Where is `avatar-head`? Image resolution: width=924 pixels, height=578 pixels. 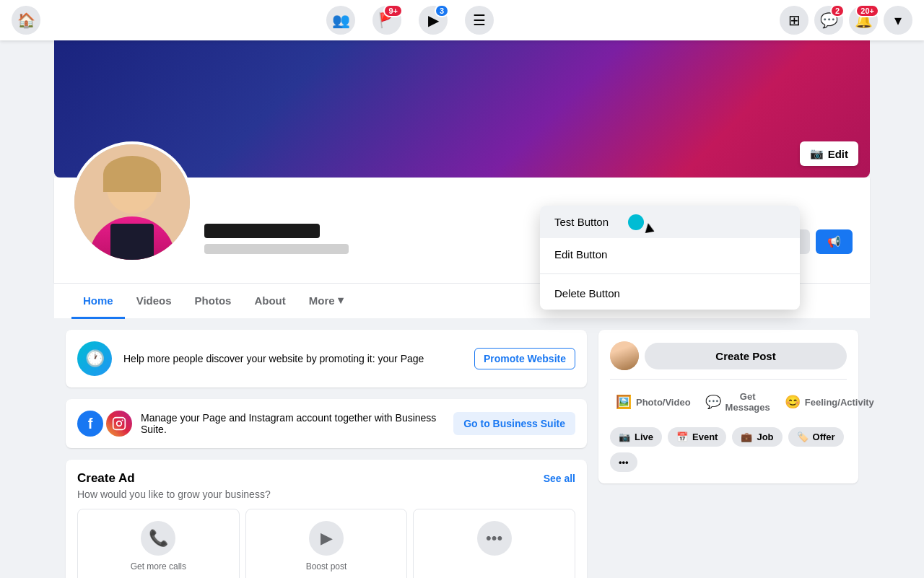
avatar-head is located at coordinates (132, 188).